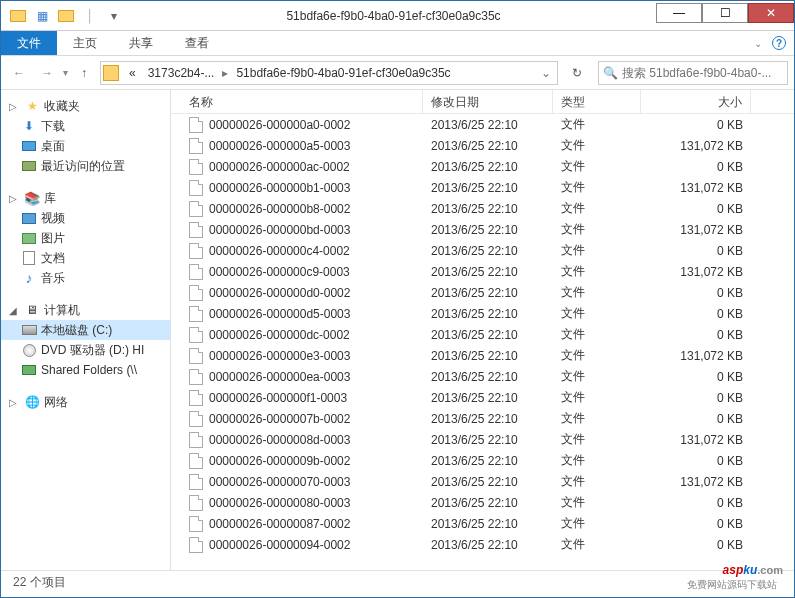 The height and width of the screenshot is (598, 795). Describe the element at coordinates (482, 124) in the screenshot. I see `file-row: 00000026-000000a0-00022013/6/25 22:10文件0…` at that location.